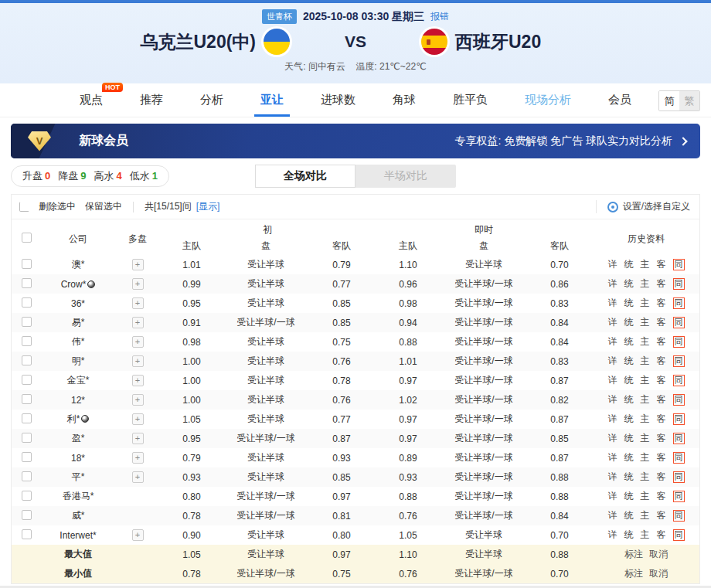 The image size is (711, 588). Describe the element at coordinates (272, 100) in the screenshot. I see `nav-tab-亚让: 亚让` at that location.